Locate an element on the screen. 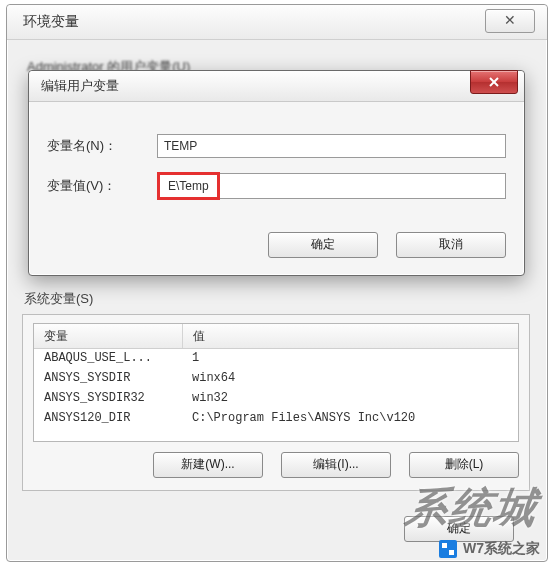 The height and width of the screenshot is (564, 550). value-highlight-box: E\Temp is located at coordinates (188, 186).